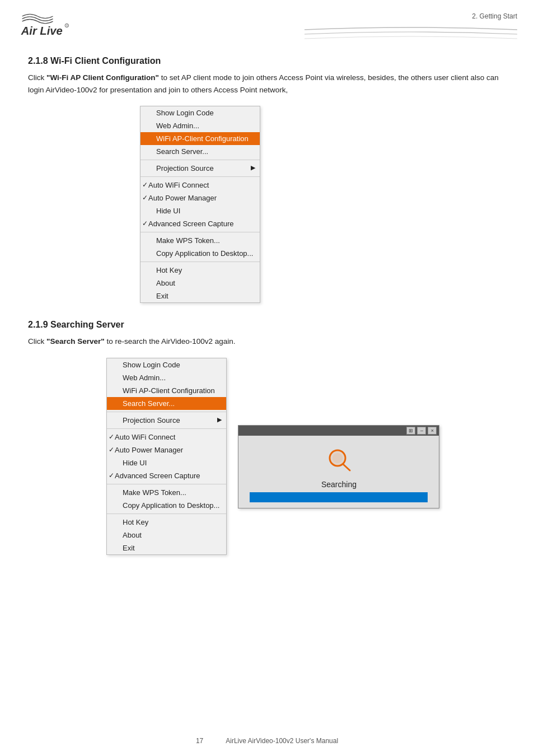 The width and height of the screenshot is (534, 756). What do you see at coordinates (200, 253) in the screenshot?
I see `menu-item-copy-app-desktop: Copy Application to Desktop...` at bounding box center [200, 253].